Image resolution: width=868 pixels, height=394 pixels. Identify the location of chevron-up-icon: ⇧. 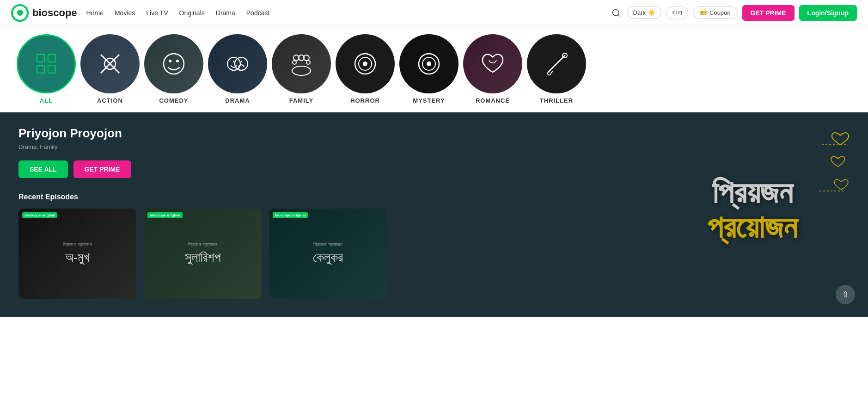
(846, 295).